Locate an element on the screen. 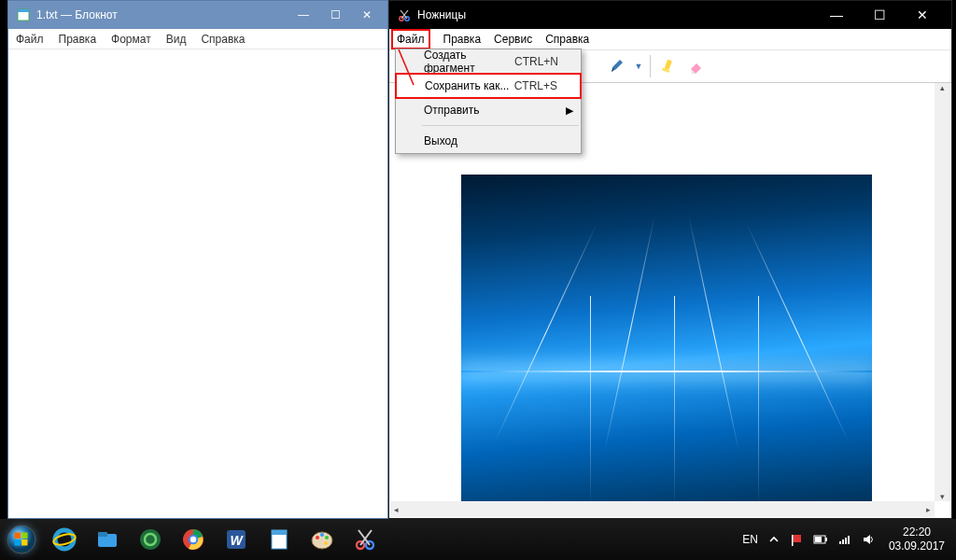 The height and width of the screenshot is (560, 956). notepad-titlebar: 1.txt — Блокнот — ☐ ✕ is located at coordinates (198, 15).